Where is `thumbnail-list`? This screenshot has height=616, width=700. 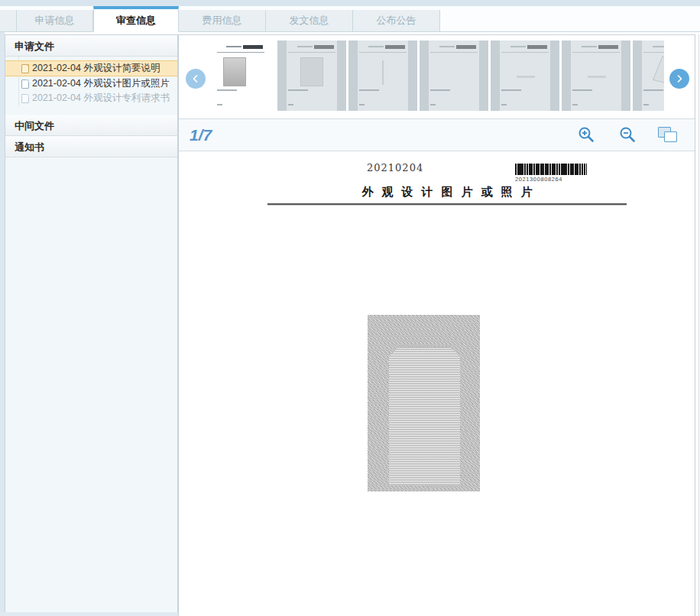 thumbnail-list is located at coordinates (436, 76).